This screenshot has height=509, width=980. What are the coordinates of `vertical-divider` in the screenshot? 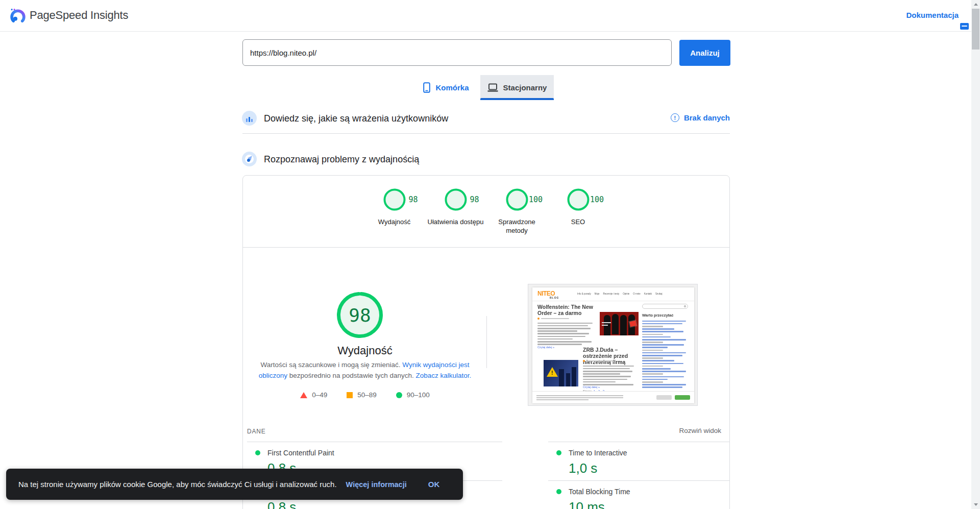 It's located at (487, 342).